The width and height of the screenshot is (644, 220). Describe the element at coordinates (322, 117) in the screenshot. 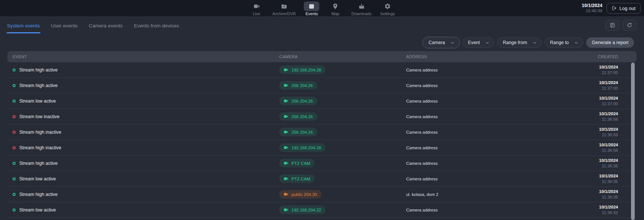

I see `table-row: Stream low inactive256 204.26Camera addr…` at that location.